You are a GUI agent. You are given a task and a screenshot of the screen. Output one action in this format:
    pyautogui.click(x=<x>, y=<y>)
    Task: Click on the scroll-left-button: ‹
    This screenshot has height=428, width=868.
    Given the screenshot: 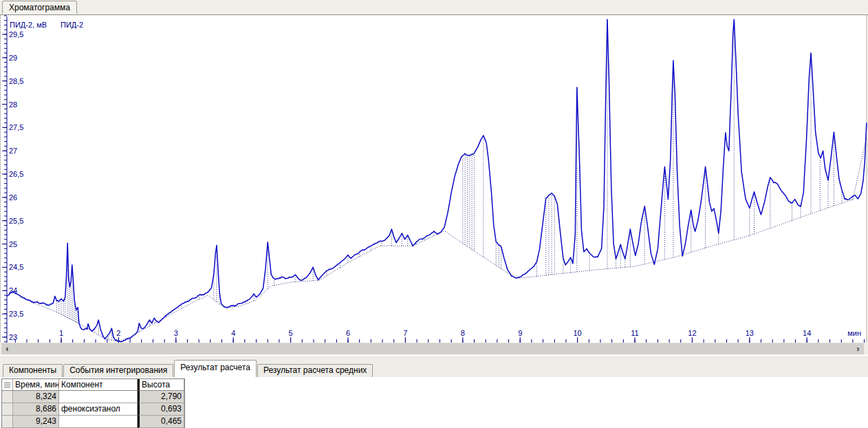 What is the action you would take?
    pyautogui.click(x=7, y=349)
    